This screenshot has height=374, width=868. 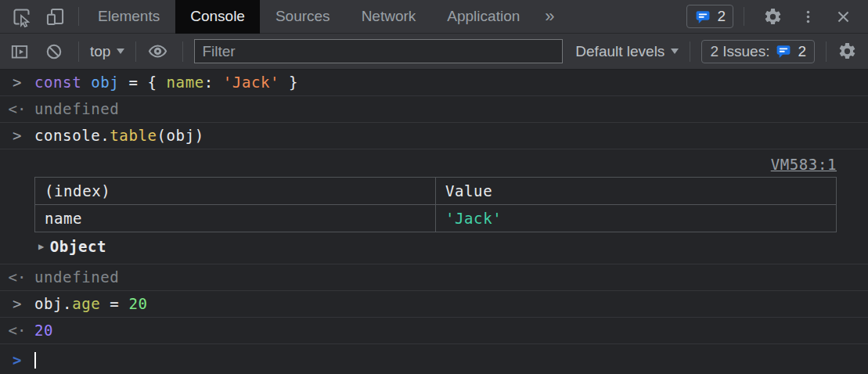 I want to click on console-sidebar-toggle-icon, so click(x=20, y=52).